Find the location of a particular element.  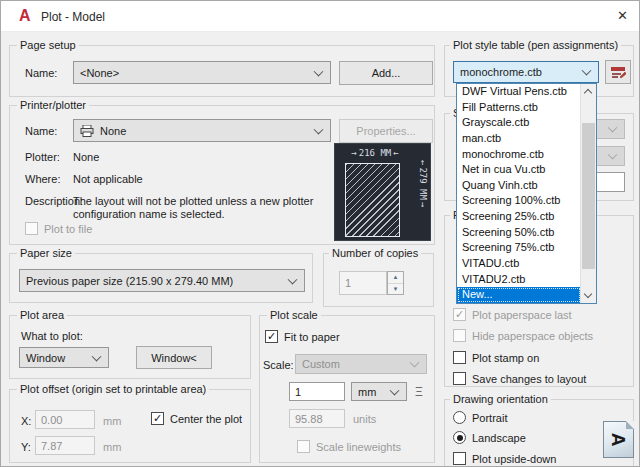

plotter-label: Plotter: is located at coordinates (42, 157).